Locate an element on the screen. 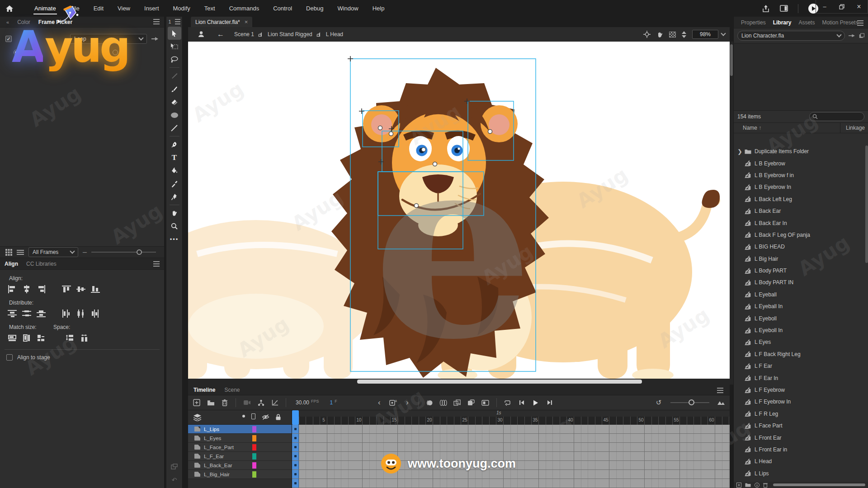 This screenshot has height=488, width=868. undo-icon: ↶ is located at coordinates (175, 480).